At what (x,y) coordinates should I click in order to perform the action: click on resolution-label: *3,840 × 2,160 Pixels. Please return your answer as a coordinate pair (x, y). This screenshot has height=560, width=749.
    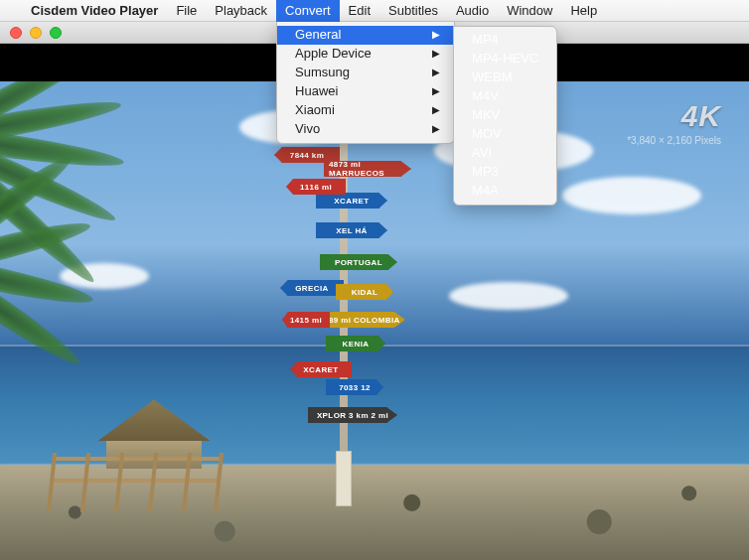
    Looking at the image, I should click on (674, 141).